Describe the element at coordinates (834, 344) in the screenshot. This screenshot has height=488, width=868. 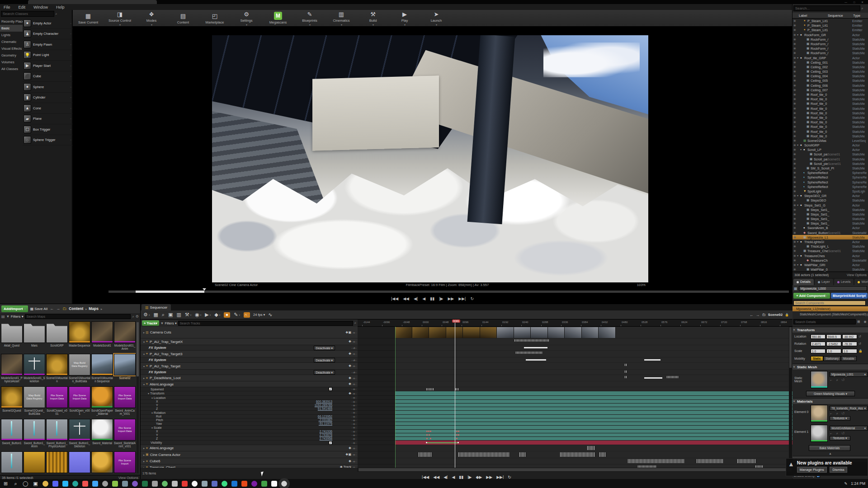
I see `rotation-y-field: -2.5452` at that location.